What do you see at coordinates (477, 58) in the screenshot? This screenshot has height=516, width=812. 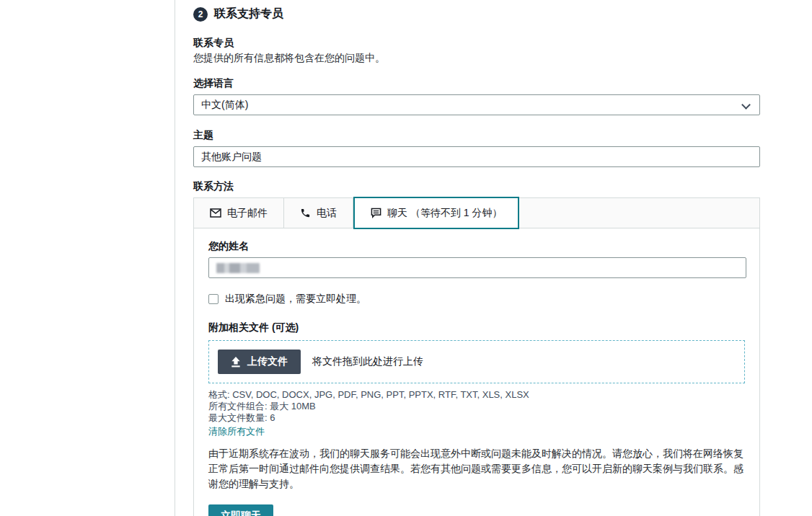 I see `contact-agent-description: 您提供的所有信息都将包含在您的问题中。` at bounding box center [477, 58].